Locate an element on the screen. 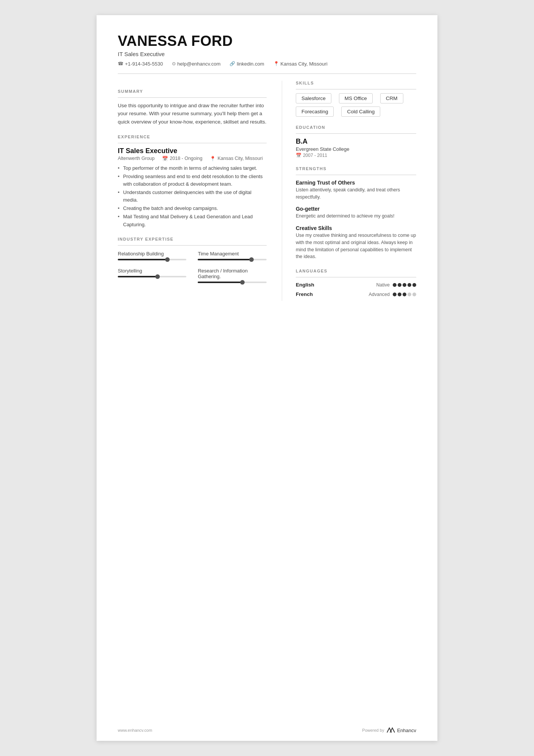 The image size is (534, 756). dot-f4 is located at coordinates (409, 294).